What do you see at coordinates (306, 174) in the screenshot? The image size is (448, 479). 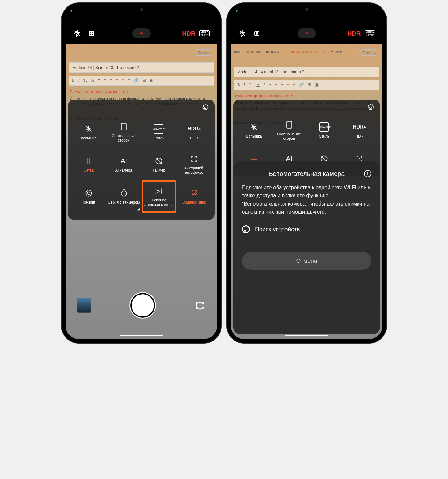 I see `modal-header: Вспомогательная камера i` at bounding box center [306, 174].